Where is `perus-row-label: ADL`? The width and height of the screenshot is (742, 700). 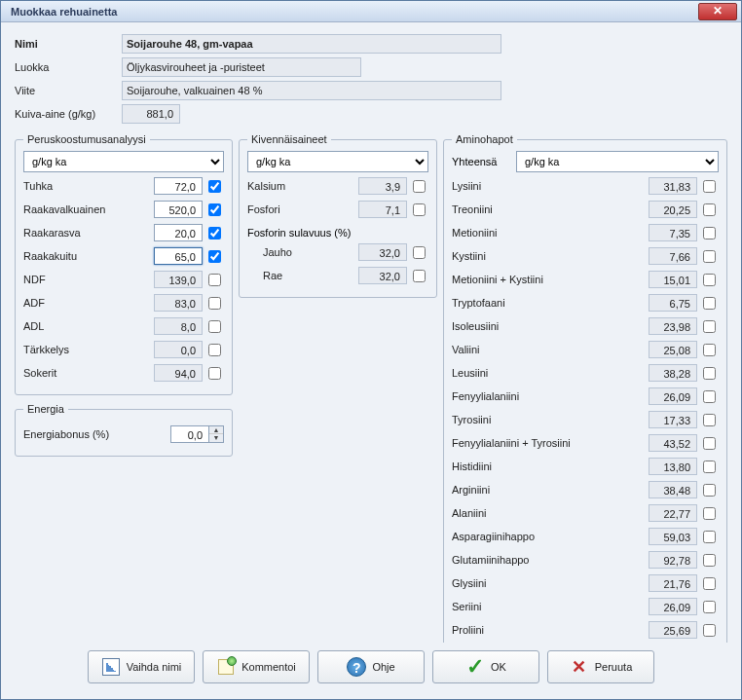 perus-row-label: ADL is located at coordinates (89, 326).